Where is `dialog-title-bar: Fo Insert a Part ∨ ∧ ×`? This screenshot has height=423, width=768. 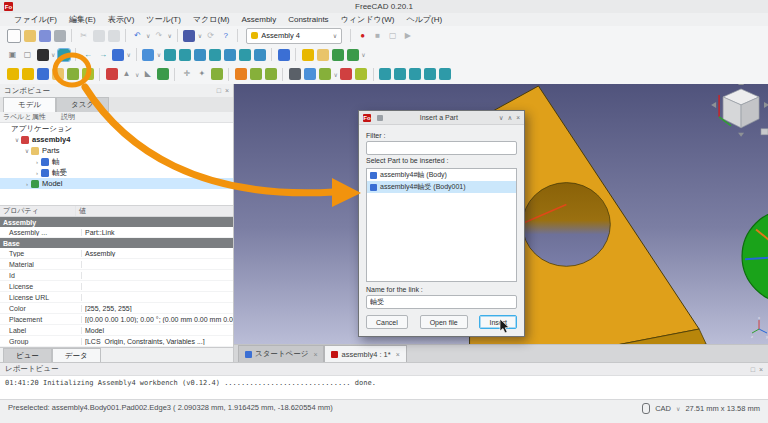
dialog-title-bar: Fo Insert a Part ∨ ∧ × is located at coordinates (442, 118).